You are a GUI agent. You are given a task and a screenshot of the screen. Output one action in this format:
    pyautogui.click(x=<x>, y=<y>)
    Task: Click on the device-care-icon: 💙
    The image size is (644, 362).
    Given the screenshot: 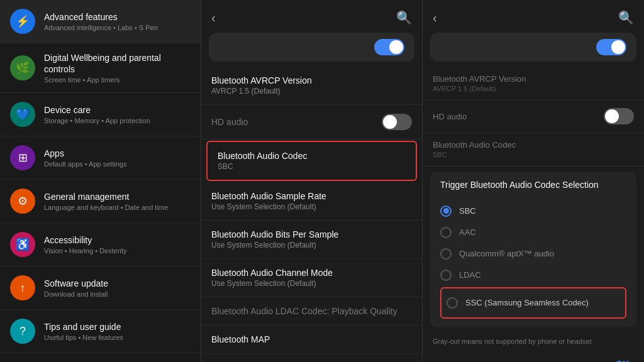 What is the action you would take?
    pyautogui.click(x=23, y=114)
    